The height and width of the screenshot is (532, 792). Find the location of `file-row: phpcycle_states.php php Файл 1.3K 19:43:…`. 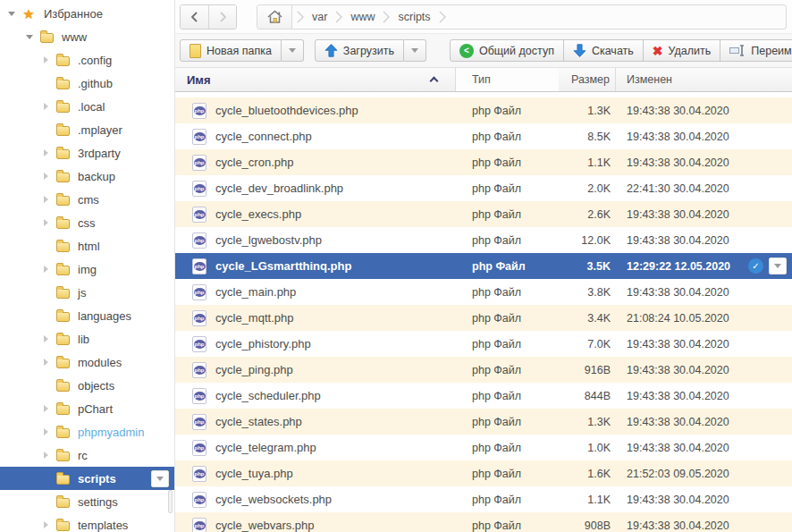

file-row: phpcycle_states.php php Файл 1.3K 19:43:… is located at coordinates (484, 422).